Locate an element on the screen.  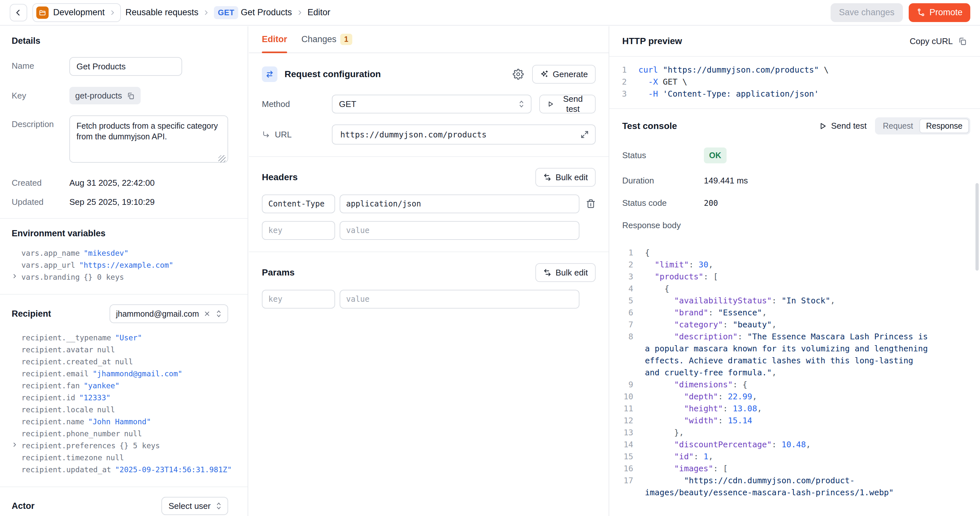
environment-switcher: Development is located at coordinates (77, 13).